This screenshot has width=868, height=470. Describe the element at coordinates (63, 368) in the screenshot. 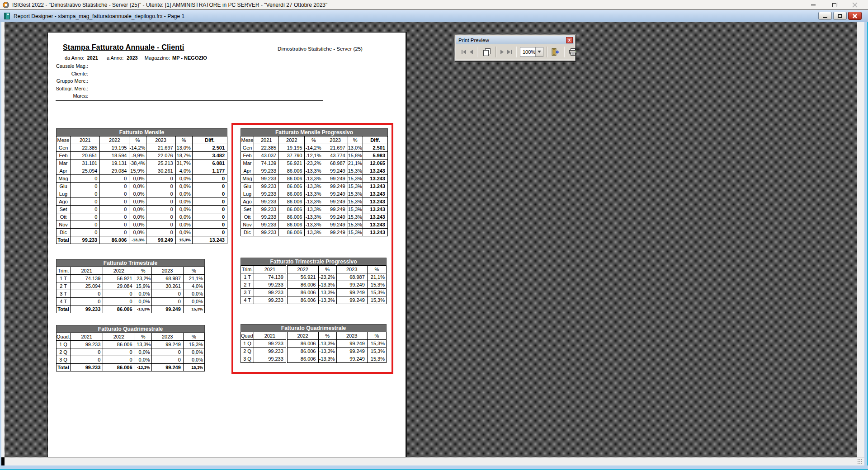

I see `table-cell: Total` at that location.